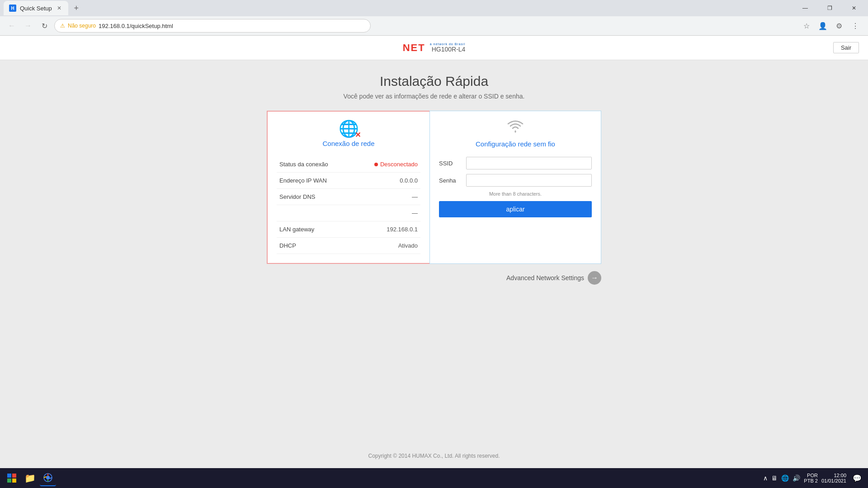  Describe the element at coordinates (315, 164) in the screenshot. I see `status-label: Status da conexão` at that location.